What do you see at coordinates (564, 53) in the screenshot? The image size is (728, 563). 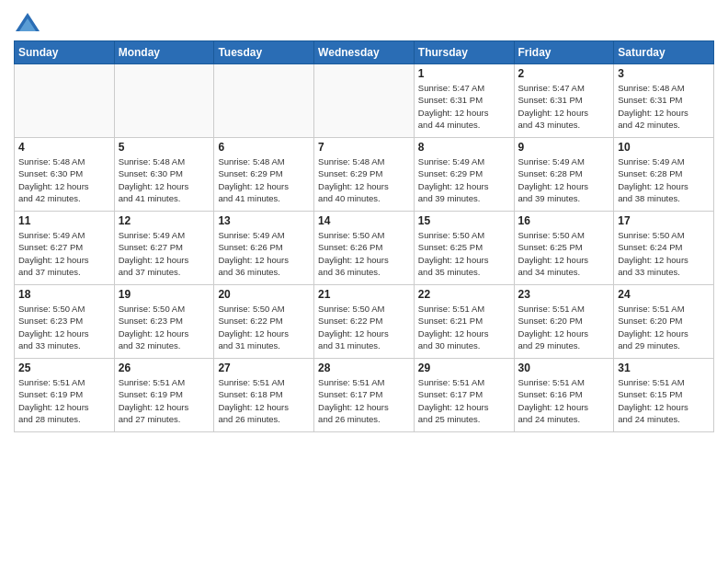 I see `day-header-friday: Friday` at bounding box center [564, 53].